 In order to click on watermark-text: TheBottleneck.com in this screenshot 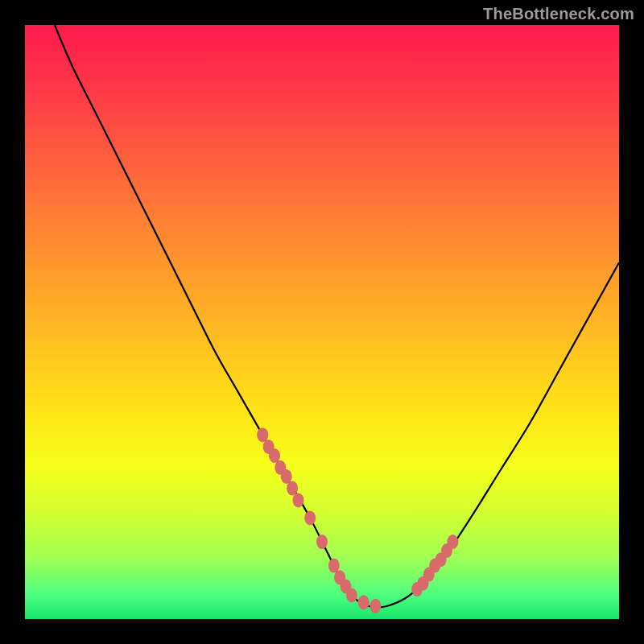, I will do `click(559, 14)`.